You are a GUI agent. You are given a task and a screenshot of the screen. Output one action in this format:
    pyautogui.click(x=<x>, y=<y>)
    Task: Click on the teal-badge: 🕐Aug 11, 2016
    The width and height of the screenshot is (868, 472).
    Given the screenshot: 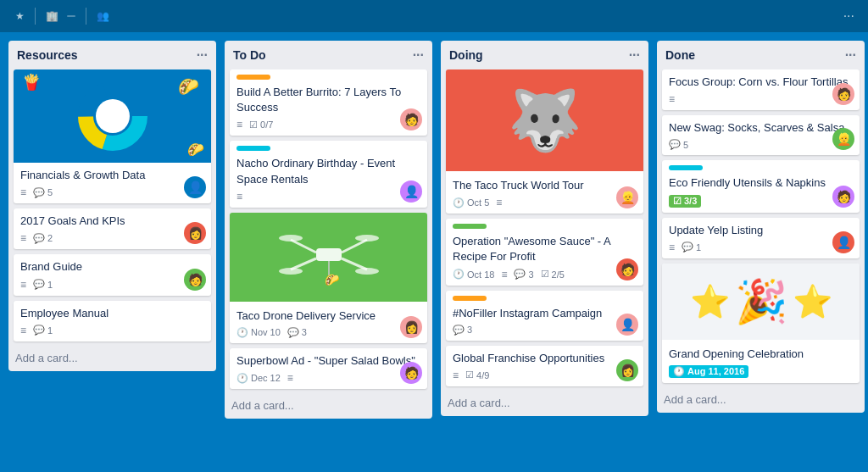 What is the action you would take?
    pyautogui.click(x=709, y=371)
    